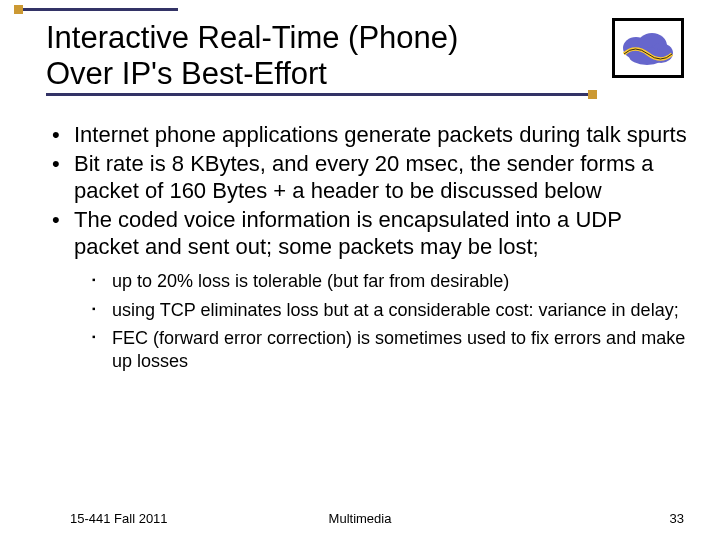 The height and width of the screenshot is (540, 720). Describe the element at coordinates (360, 518) in the screenshot. I see `footer-center: Multimedia` at that location.